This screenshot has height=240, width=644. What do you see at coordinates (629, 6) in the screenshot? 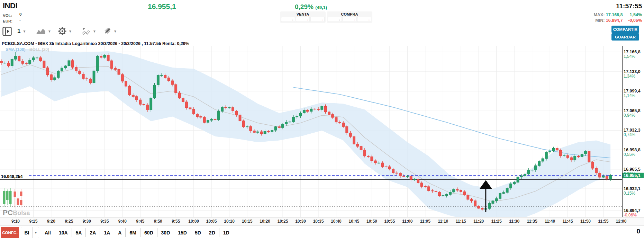
I see `session-clock: 11:57:55` at bounding box center [629, 6].